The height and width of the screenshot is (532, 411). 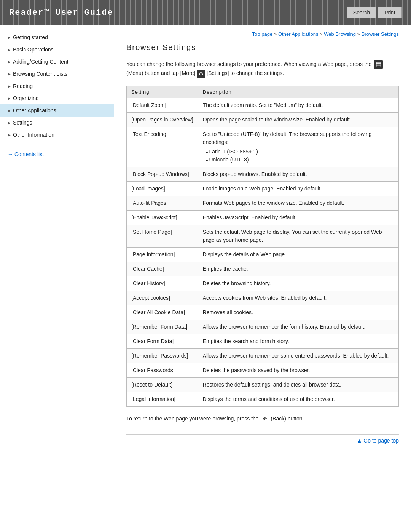 What do you see at coordinates (206, 13) in the screenshot?
I see `header: Reader™ User Guide Search Print` at bounding box center [206, 13].